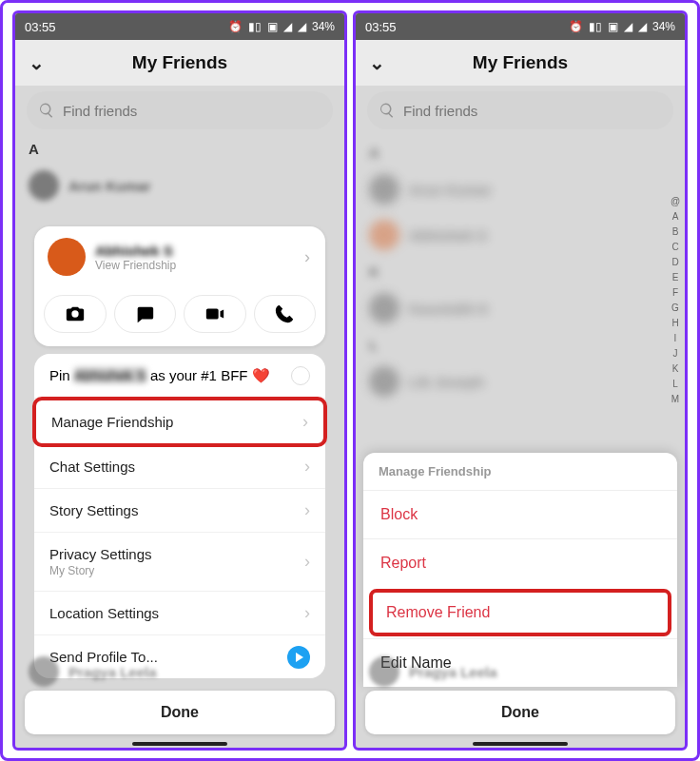 The height and width of the screenshot is (761, 700). I want to click on row-label: Story Settings, so click(93, 510).